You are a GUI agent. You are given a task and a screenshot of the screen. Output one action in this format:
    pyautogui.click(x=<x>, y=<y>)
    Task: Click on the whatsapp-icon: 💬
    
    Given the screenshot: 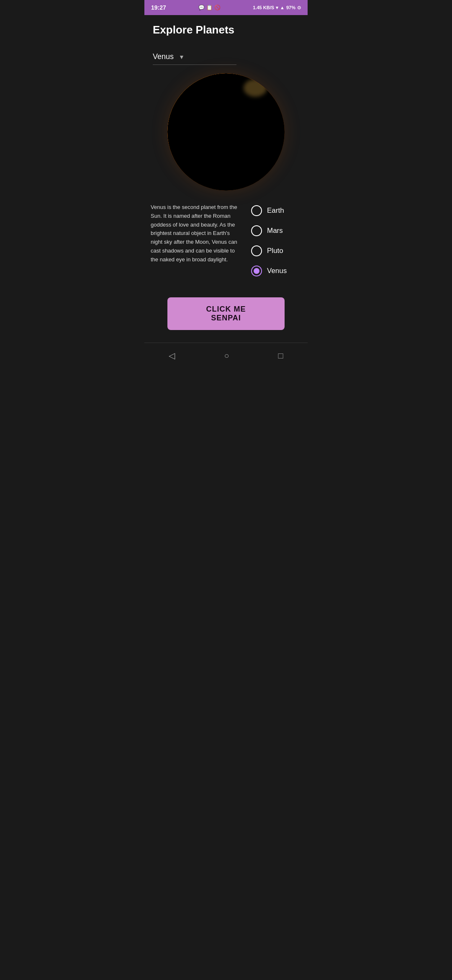 What is the action you would take?
    pyautogui.click(x=202, y=8)
    